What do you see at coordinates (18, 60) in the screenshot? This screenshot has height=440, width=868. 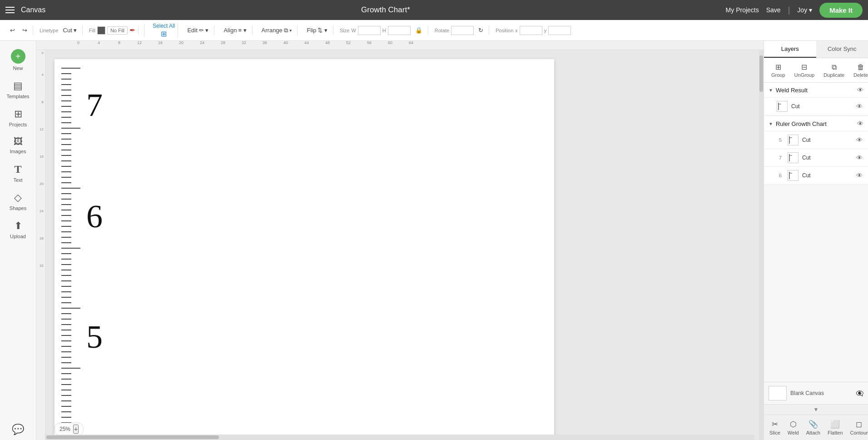 I see `sidebar-item-new: + New` at bounding box center [18, 60].